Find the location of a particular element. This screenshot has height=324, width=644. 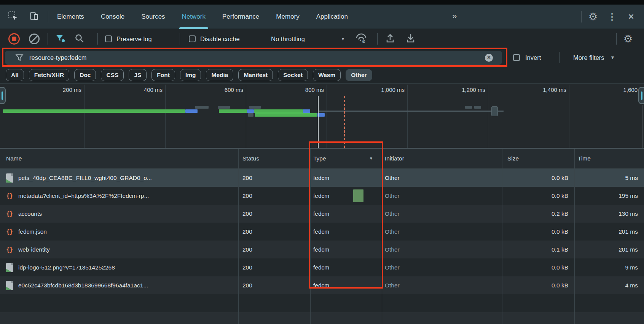

column-header-status: Status is located at coordinates (251, 159).